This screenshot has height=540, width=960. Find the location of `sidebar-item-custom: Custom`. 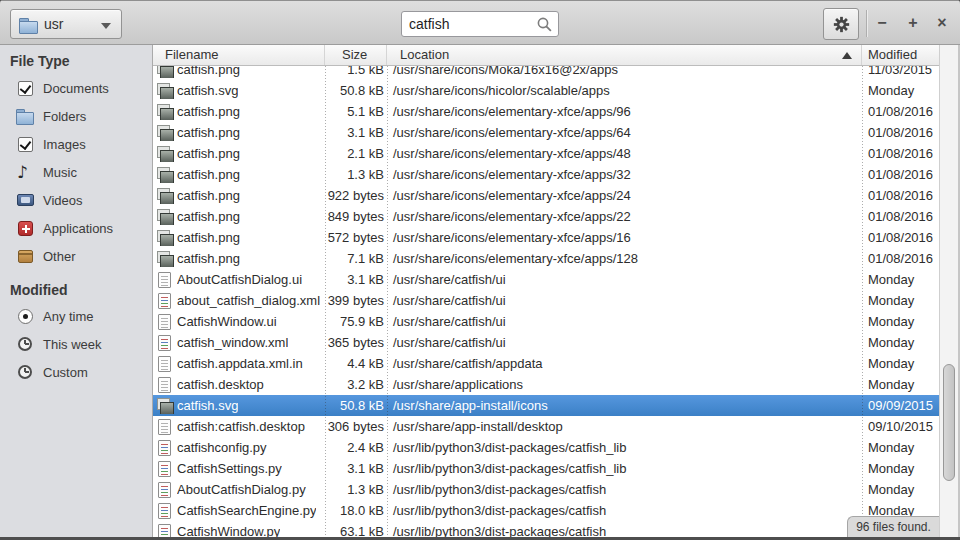

sidebar-item-custom: Custom is located at coordinates (76, 372).